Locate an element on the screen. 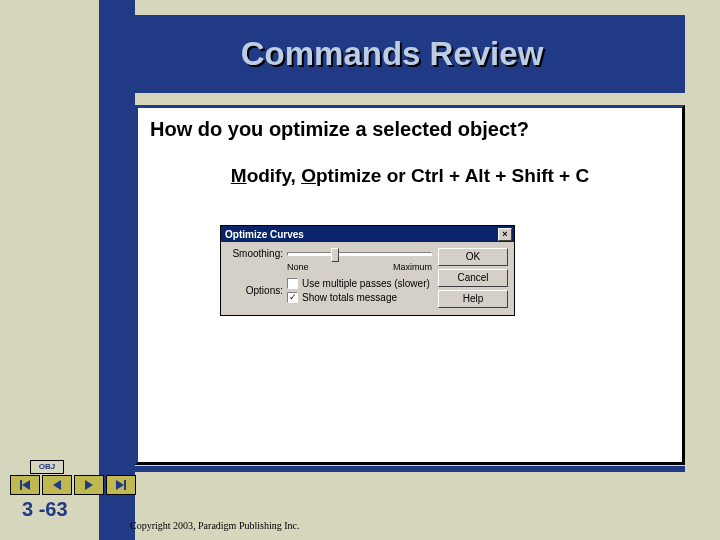  ok-button: OK is located at coordinates (473, 257).